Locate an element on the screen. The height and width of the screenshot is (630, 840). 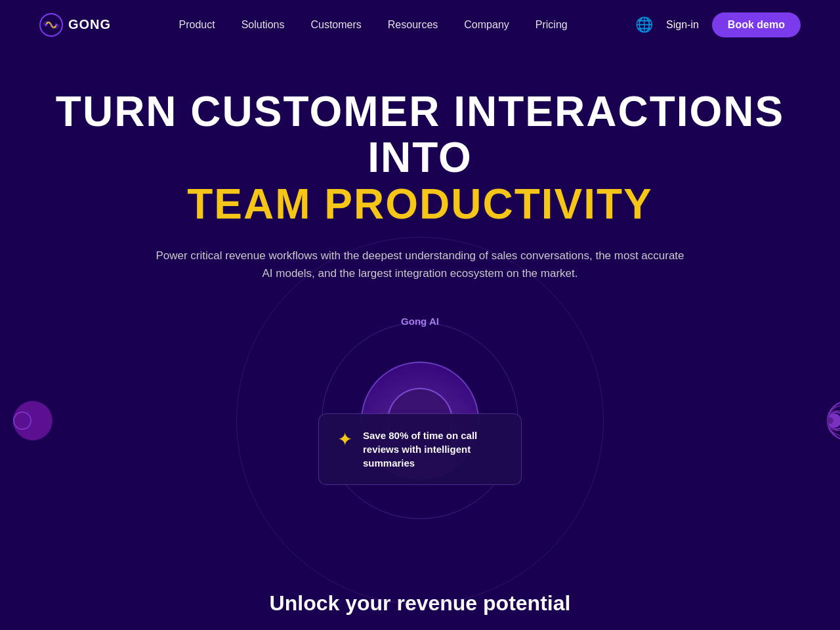
nav-right: 🌐 Sign-in Book demo is located at coordinates (718, 25).